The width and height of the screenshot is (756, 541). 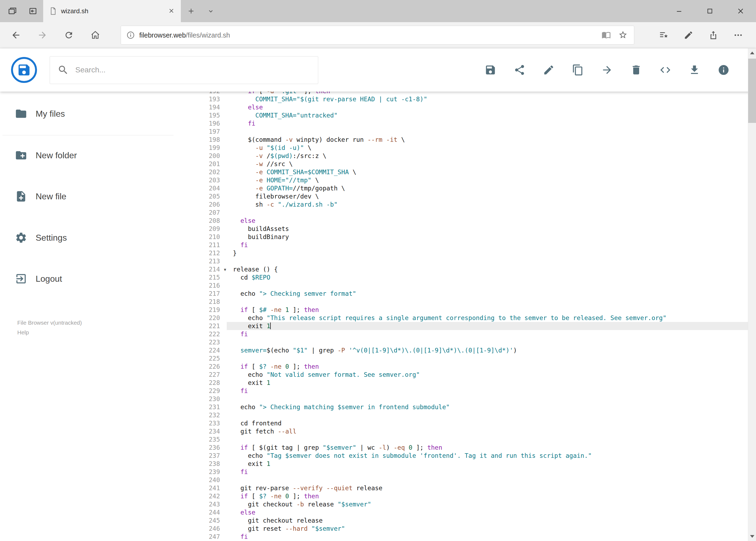 What do you see at coordinates (636, 70) in the screenshot?
I see `delete-button` at bounding box center [636, 70].